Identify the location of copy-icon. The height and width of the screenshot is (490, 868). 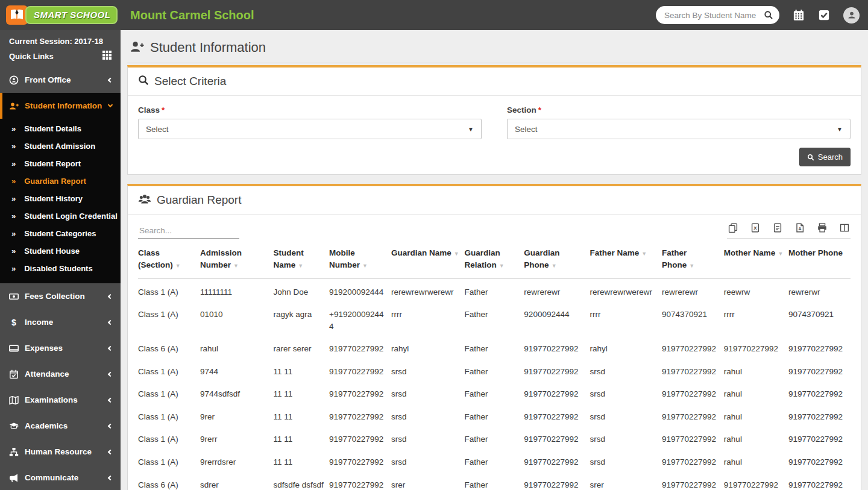
(733, 228).